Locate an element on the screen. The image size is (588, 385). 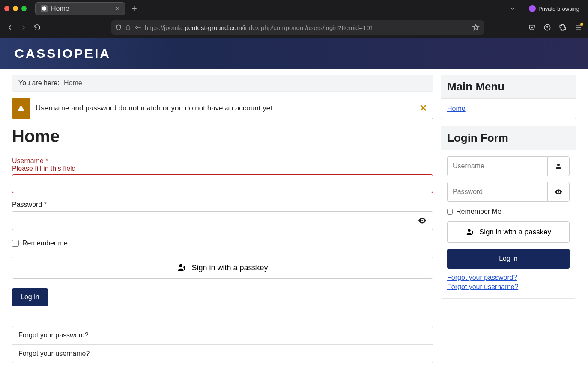
minimize-window-button is located at coordinates (15, 9).